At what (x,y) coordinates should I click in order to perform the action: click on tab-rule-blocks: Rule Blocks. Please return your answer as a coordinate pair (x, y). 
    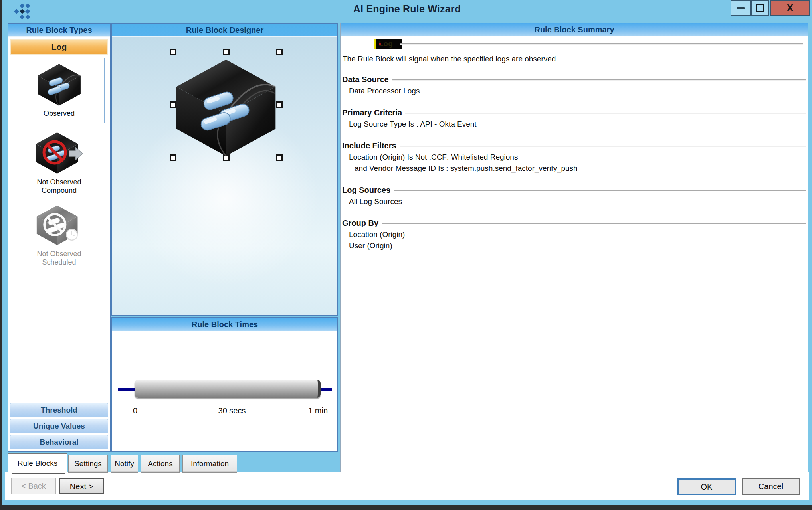
    Looking at the image, I should click on (38, 463).